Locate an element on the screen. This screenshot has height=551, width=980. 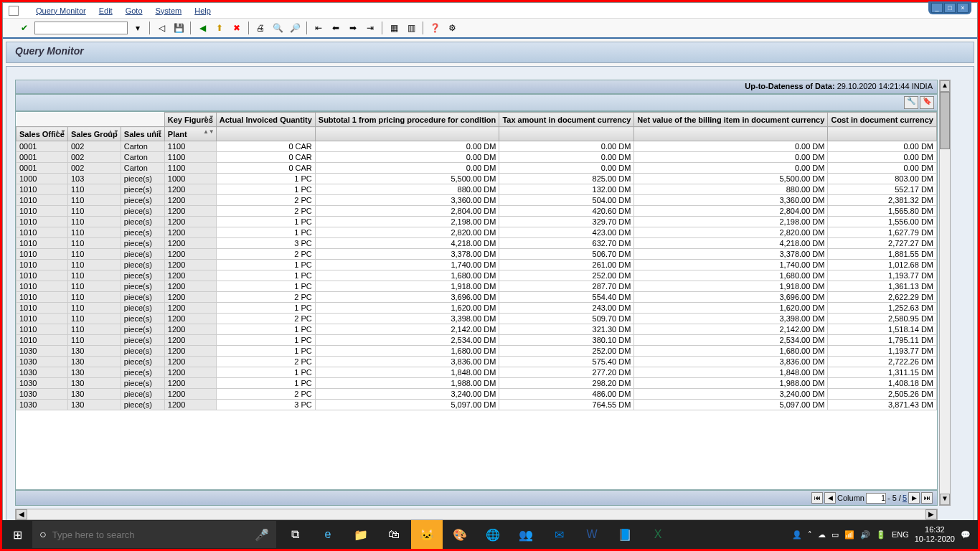
tray-notifications-icon: 💬 is located at coordinates (966, 535).